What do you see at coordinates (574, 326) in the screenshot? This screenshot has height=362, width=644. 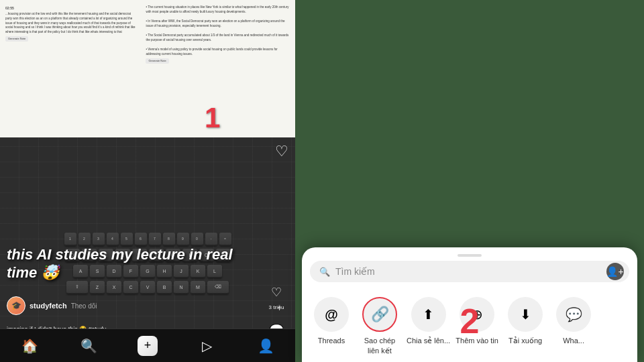 I see `share-option-whatsapp: 💬 Wha...` at bounding box center [574, 326].